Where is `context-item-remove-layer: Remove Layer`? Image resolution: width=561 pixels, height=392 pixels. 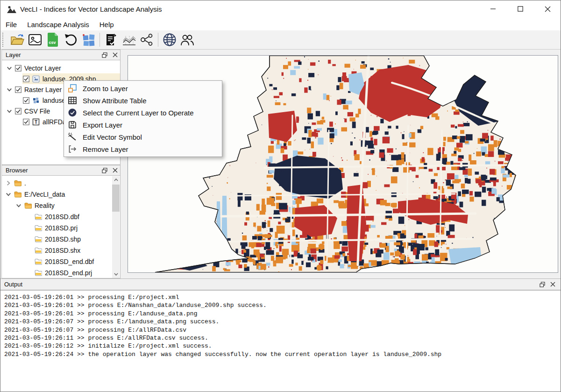 context-item-remove-layer: Remove Layer is located at coordinates (143, 149).